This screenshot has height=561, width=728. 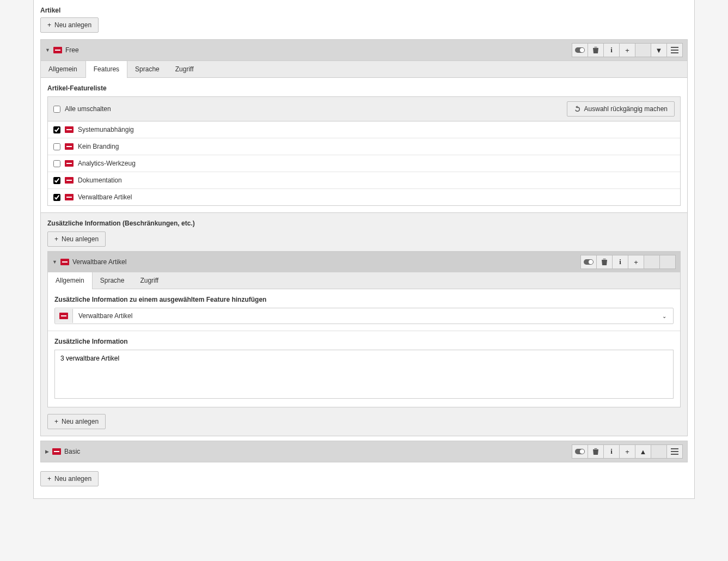 What do you see at coordinates (627, 452) in the screenshot?
I see `basic-toolbar: i + ▲` at bounding box center [627, 452].